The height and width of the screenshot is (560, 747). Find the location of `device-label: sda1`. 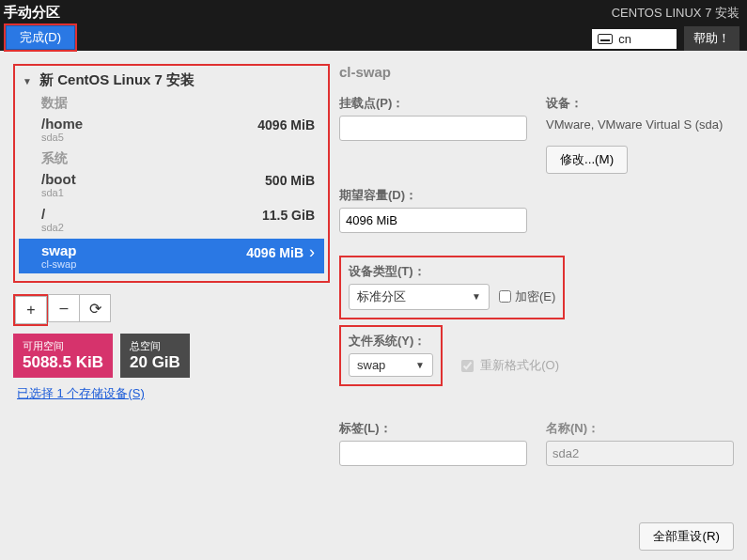

device-label: sda1 is located at coordinates (58, 193).